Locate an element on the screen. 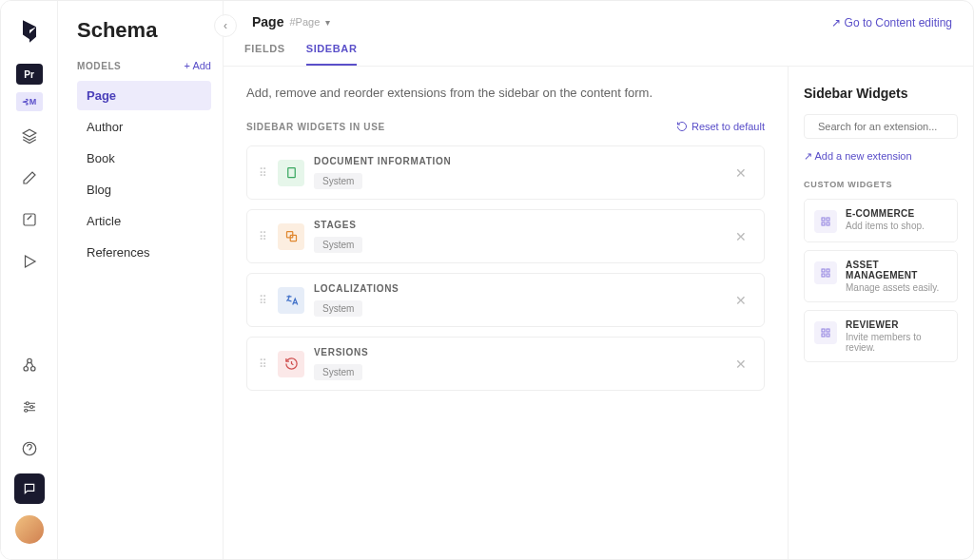  localization-icon is located at coordinates (291, 300).